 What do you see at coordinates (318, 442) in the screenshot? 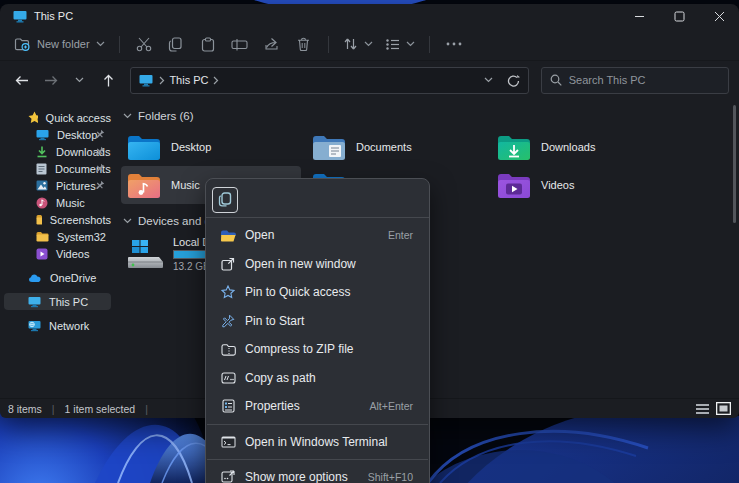
I see `menu-item-open-in-windows-terminal: Open in Windows Terminal` at bounding box center [318, 442].